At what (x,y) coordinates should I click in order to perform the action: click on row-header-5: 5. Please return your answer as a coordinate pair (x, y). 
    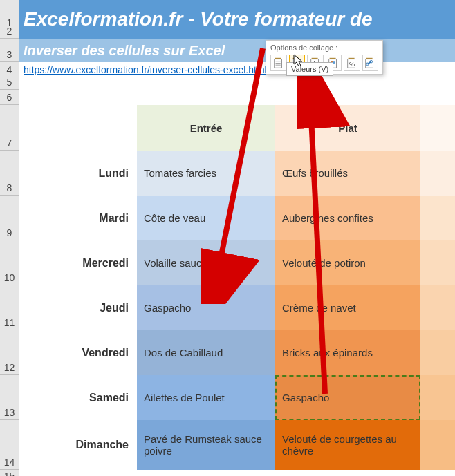
    Looking at the image, I should click on (10, 84).